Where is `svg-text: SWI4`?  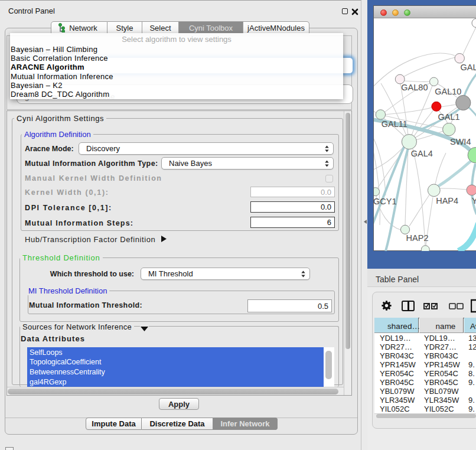 svg-text: SWI4 is located at coordinates (461, 142).